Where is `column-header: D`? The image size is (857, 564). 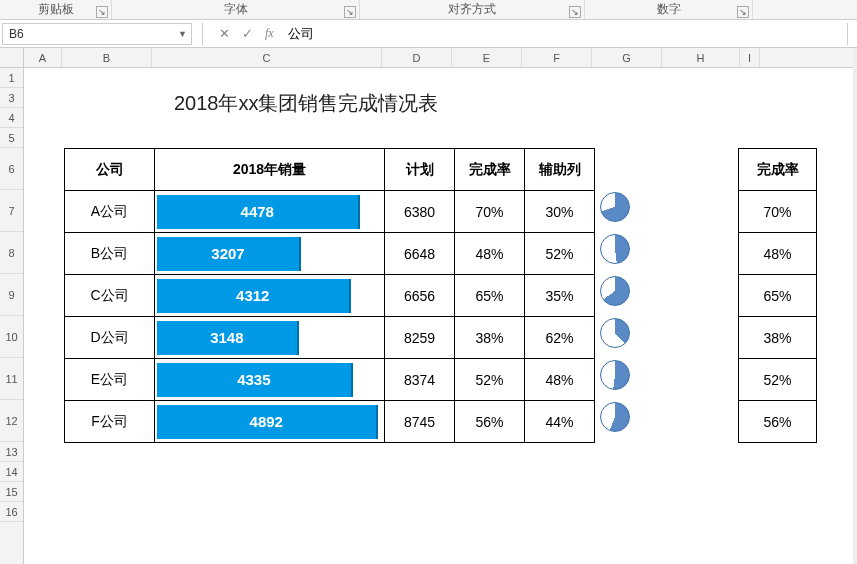 column-header: D is located at coordinates (417, 58).